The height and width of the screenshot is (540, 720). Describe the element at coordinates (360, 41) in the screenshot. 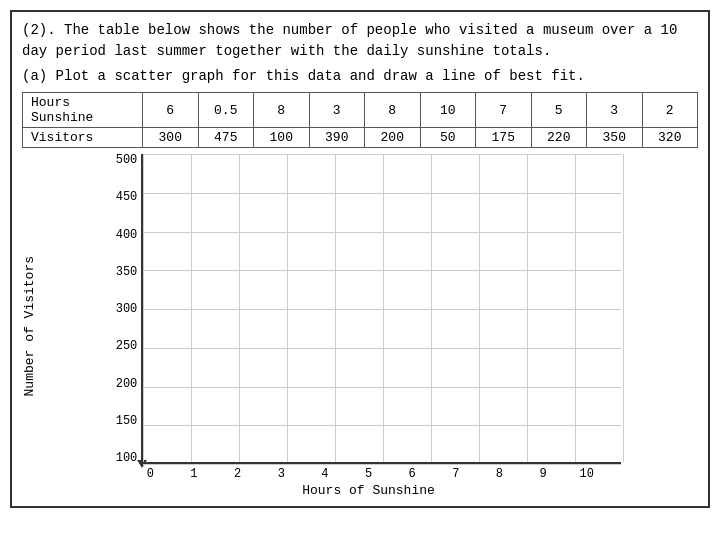

I see `problem-description: (2). The table below shows the number of…` at that location.